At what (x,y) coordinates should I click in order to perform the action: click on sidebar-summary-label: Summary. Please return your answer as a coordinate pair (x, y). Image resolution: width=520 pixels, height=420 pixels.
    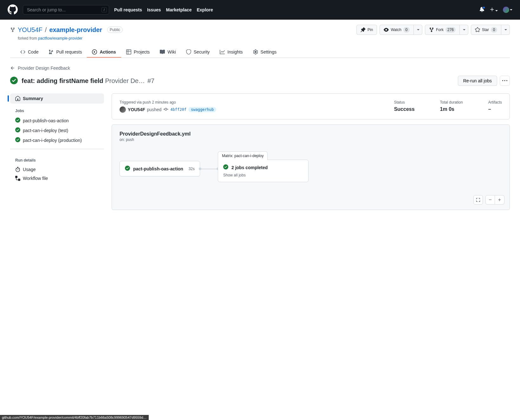
    Looking at the image, I should click on (33, 99).